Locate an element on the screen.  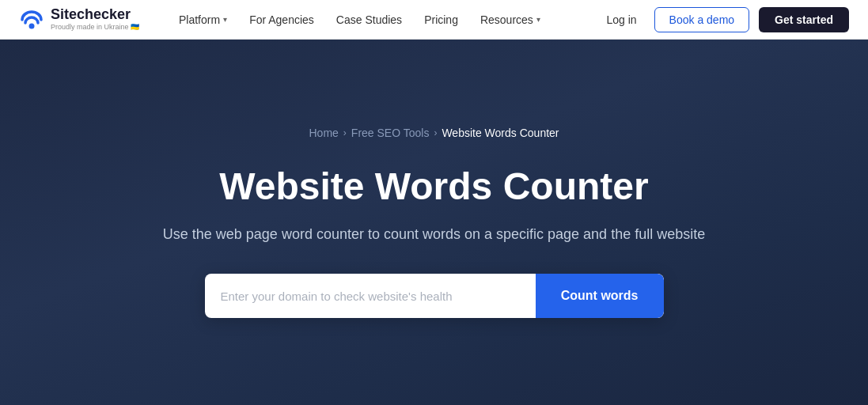
book-demo-button: Book a demo is located at coordinates (703, 20).